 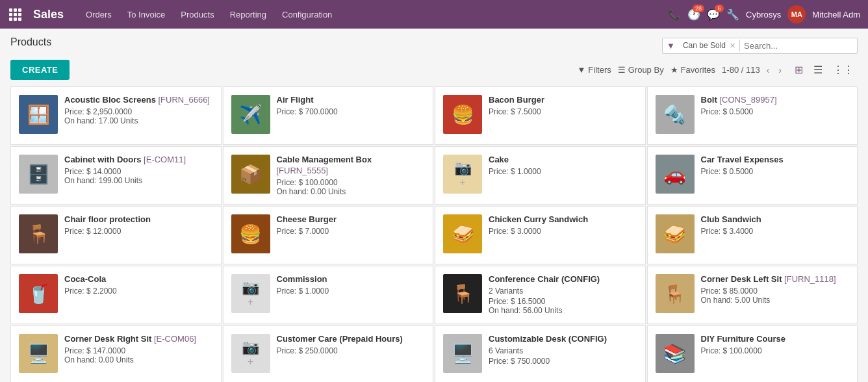 I want to click on group-by-button: ☰ Group By, so click(x=641, y=70).